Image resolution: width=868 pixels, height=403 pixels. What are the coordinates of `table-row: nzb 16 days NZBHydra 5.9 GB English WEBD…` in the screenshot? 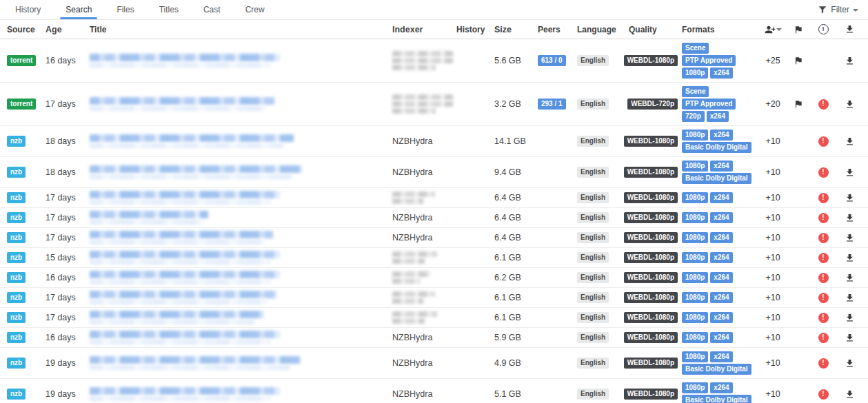 It's located at (434, 338).